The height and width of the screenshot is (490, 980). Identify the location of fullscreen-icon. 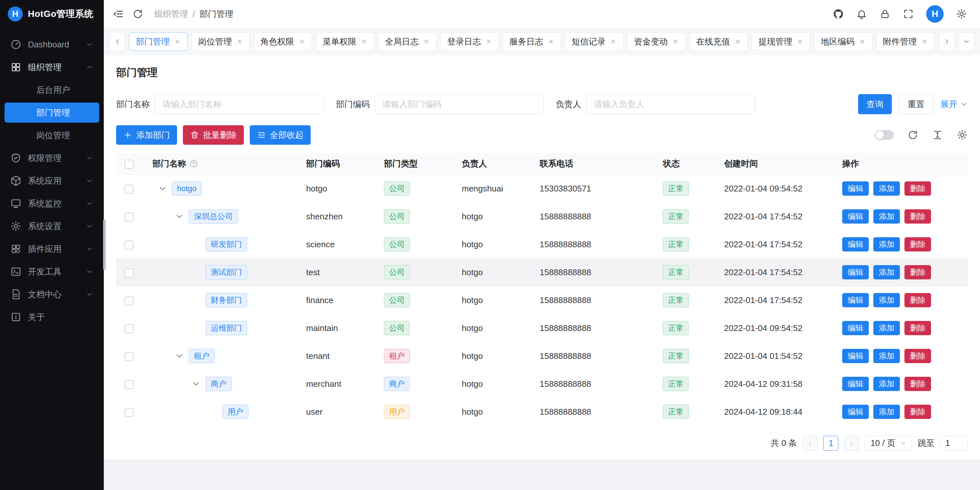
(908, 14).